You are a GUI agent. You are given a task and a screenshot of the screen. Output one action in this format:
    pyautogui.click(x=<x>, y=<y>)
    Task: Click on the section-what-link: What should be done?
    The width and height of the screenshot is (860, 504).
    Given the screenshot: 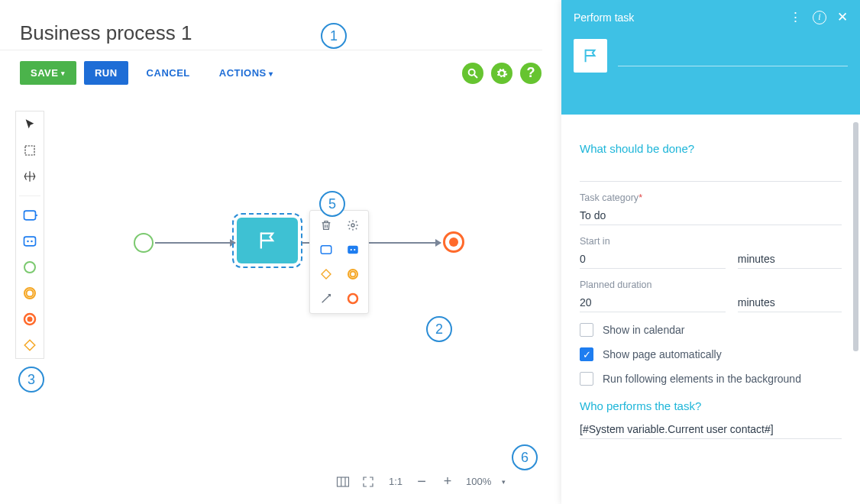 What is the action you would take?
    pyautogui.click(x=710, y=148)
    